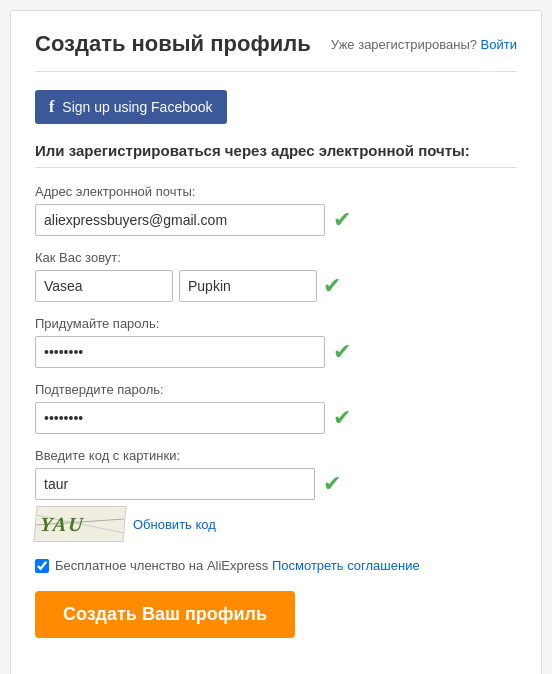  I want to click on facebook-button-label: Sign up using Facebook, so click(137, 107).